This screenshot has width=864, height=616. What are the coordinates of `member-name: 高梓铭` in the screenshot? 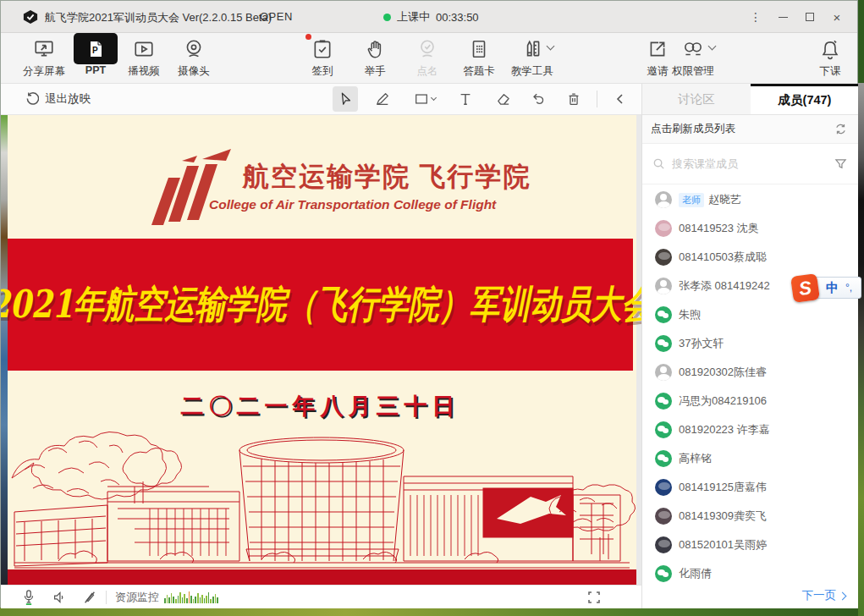 It's located at (696, 459).